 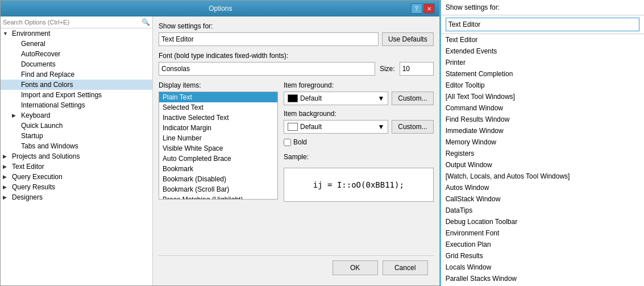 What do you see at coordinates (45, 156) in the screenshot?
I see `tree-label-projectssolutions: Projects and Solutions` at bounding box center [45, 156].